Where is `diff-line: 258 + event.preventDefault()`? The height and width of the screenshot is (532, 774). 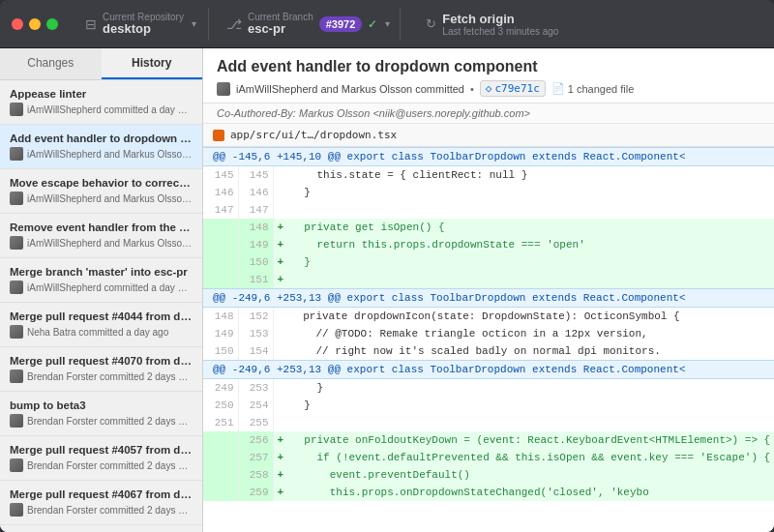
diff-line: 258 + event.preventDefault() is located at coordinates (489, 475).